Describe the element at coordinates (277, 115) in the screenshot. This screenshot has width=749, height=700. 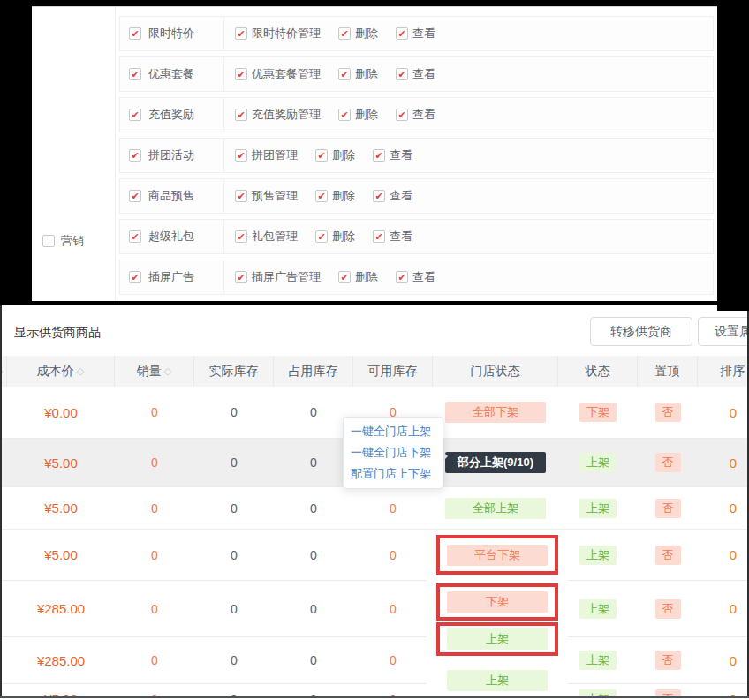
I see `permission-action-item: ✔充值奖励管理` at that location.